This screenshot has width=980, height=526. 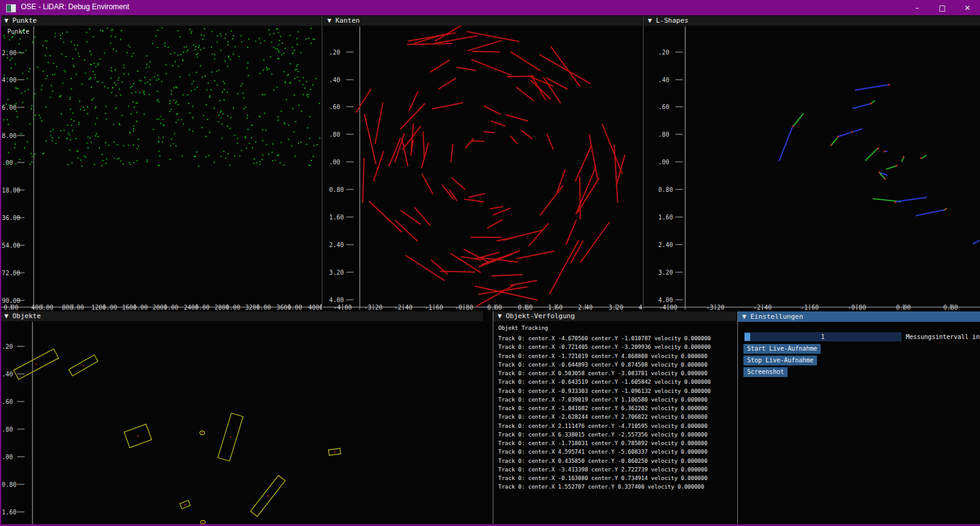 I want to click on stop-live-aufnahme-button: Stop Live-Aufnahme, so click(x=780, y=360).